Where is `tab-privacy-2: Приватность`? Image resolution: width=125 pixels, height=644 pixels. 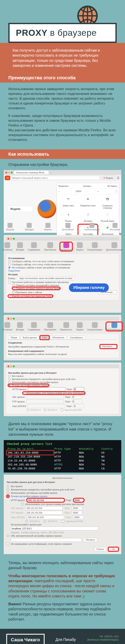 tab-privacy-2: Приватность is located at coordinates (66, 326).